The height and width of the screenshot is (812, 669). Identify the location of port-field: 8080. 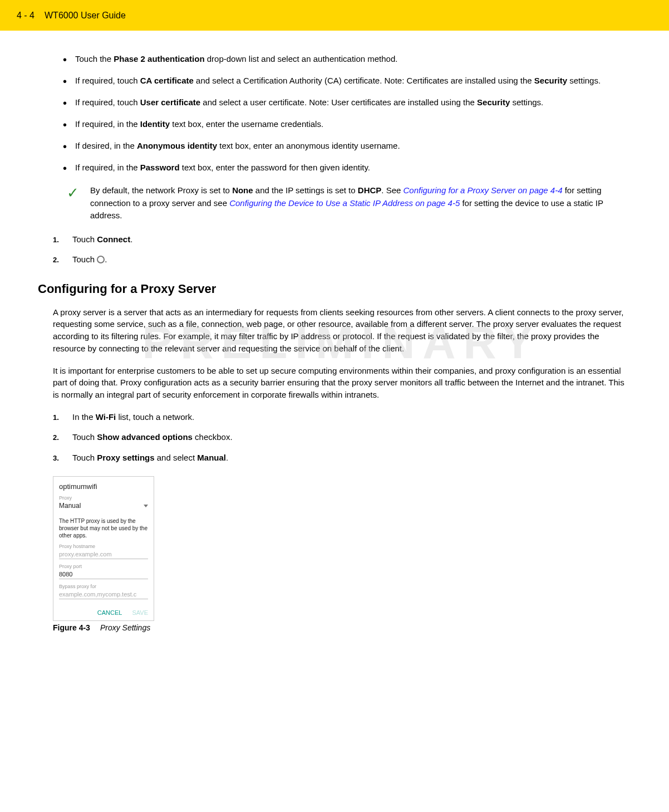
(104, 574).